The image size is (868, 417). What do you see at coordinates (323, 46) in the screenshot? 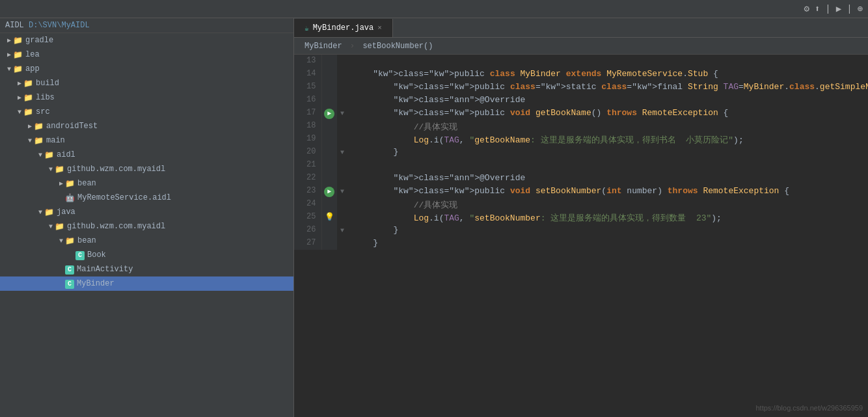
I see `breadcrumb-mybinder: MyBinder` at bounding box center [323, 46].